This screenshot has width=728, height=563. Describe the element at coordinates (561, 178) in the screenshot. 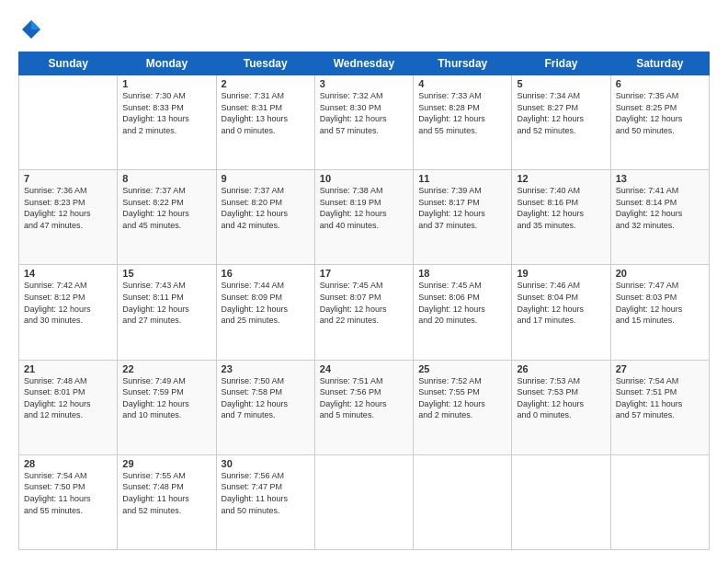

I see `day-number: 12` at that location.